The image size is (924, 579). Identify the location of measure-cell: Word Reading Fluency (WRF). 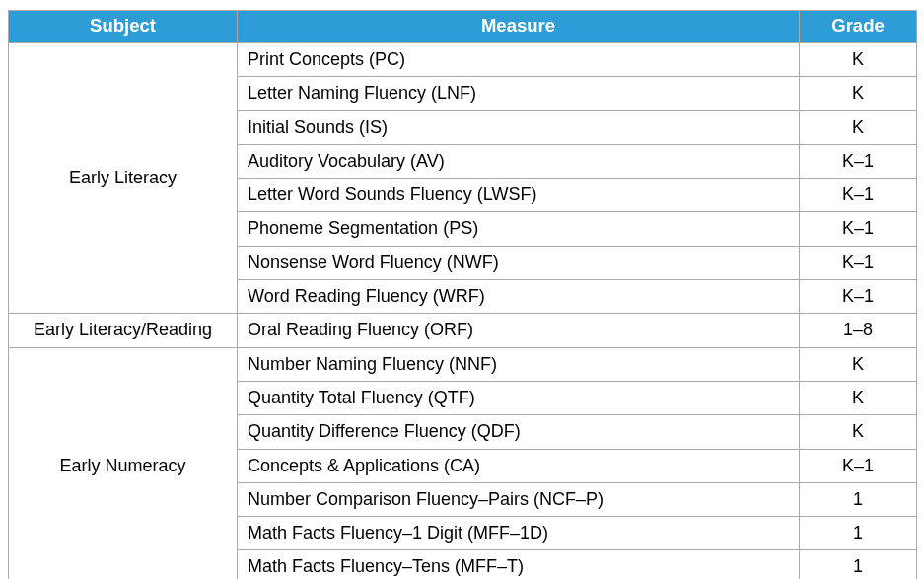
(519, 297).